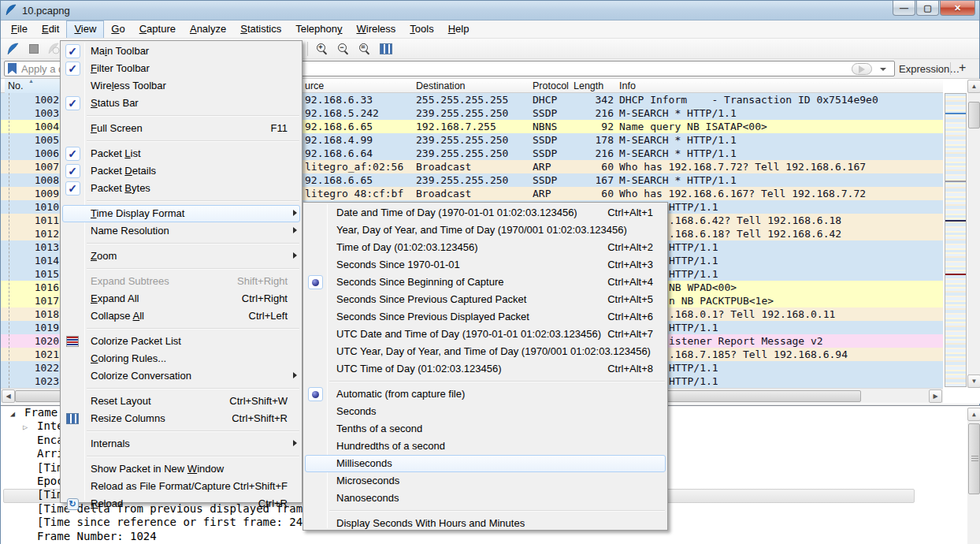 Image resolution: width=980 pixels, height=544 pixels. I want to click on menu-item-name-resolution: Name Resolution, so click(181, 231).